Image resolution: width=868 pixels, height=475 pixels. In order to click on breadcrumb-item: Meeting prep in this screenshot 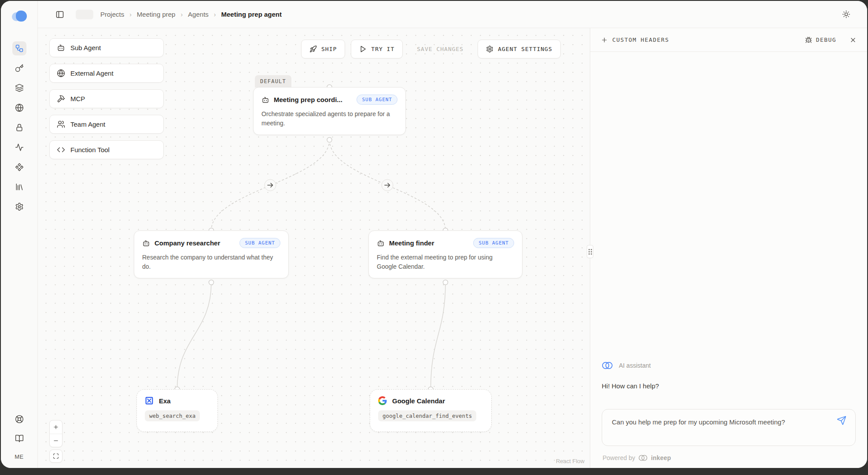, I will do `click(156, 14)`.